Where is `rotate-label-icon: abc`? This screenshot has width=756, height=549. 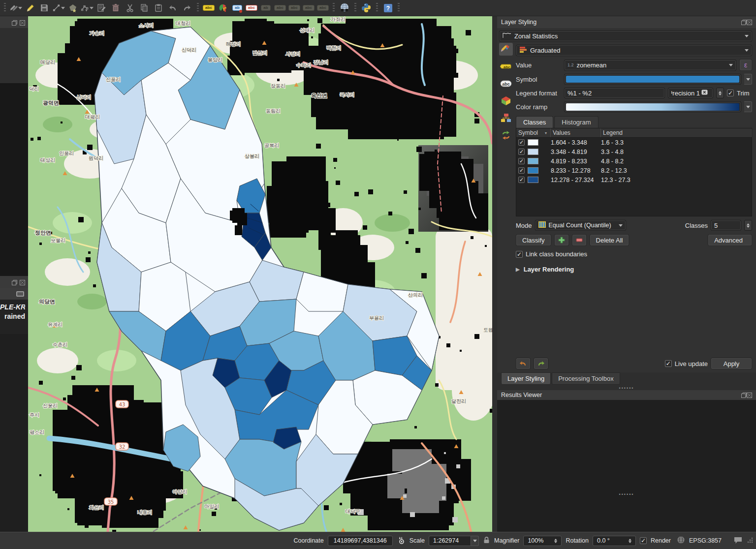
rotate-label-icon: abc is located at coordinates (309, 8).